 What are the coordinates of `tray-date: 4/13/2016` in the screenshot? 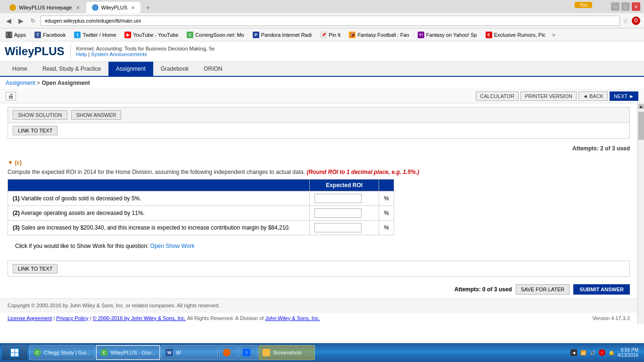 It's located at (628, 355).